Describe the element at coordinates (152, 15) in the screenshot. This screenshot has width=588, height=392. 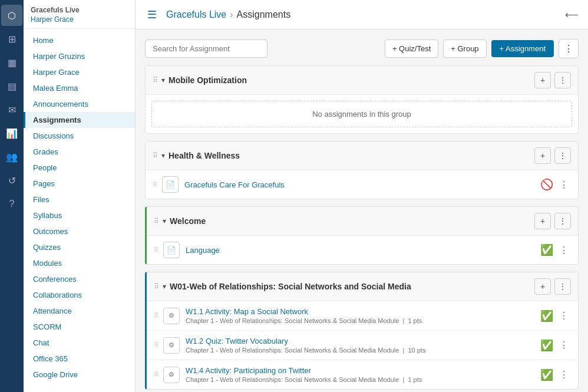
I see `hamburger-button: ☰` at that location.